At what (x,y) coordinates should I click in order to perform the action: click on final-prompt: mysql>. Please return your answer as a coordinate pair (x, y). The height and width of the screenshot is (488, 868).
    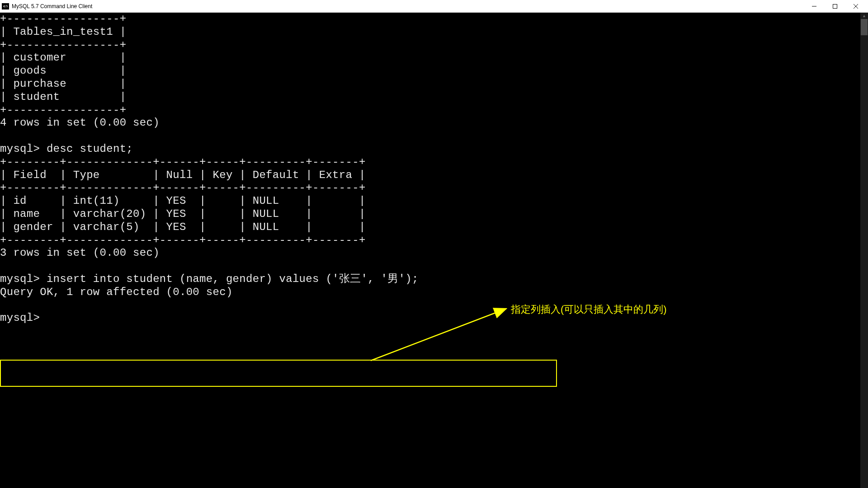
    Looking at the image, I should click on (24, 318).